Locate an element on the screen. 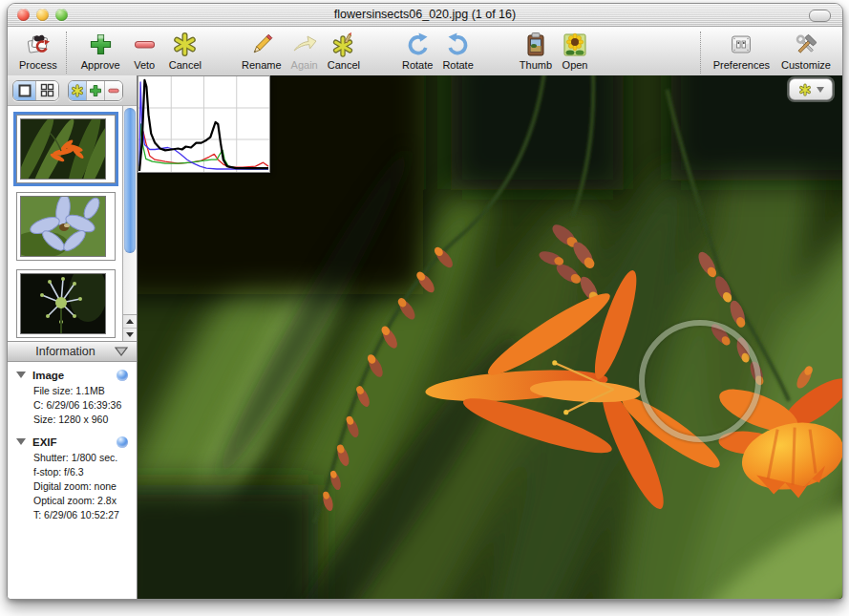 This screenshot has height=616, width=849. scroll-up-button is located at coordinates (130, 322).